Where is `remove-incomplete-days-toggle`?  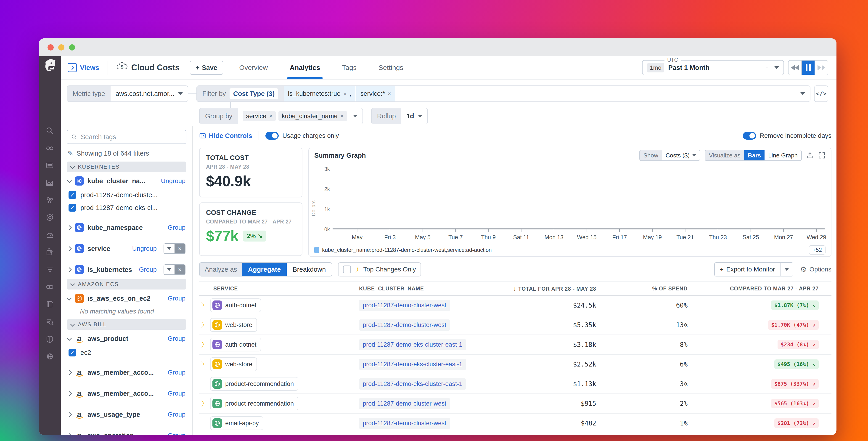 remove-incomplete-days-toggle is located at coordinates (749, 136).